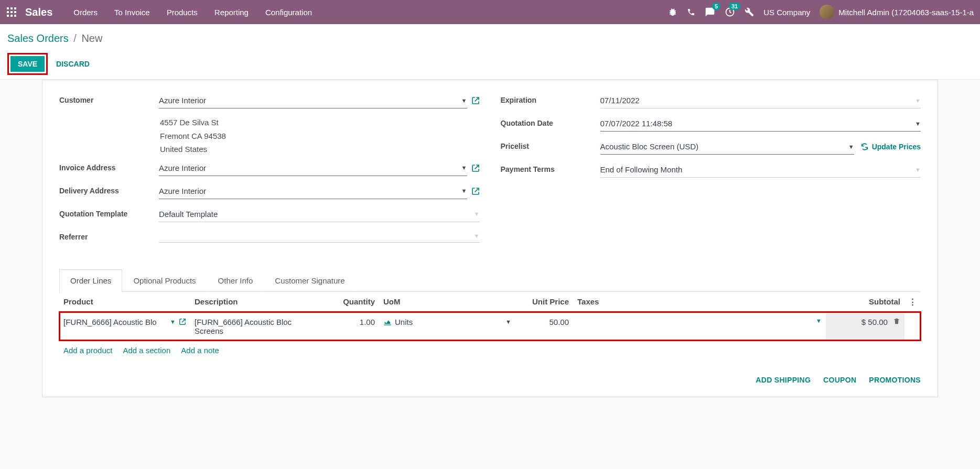  I want to click on tab-customer-signature: Customer Signature, so click(309, 281).